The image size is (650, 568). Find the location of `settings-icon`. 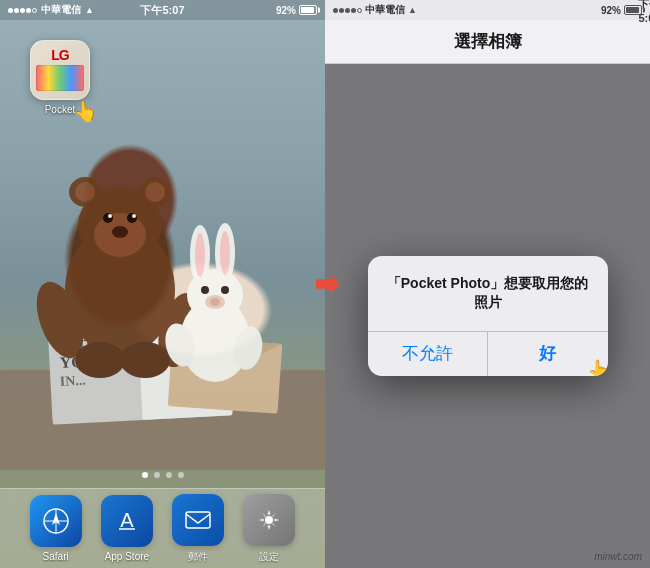

settings-icon is located at coordinates (269, 520).